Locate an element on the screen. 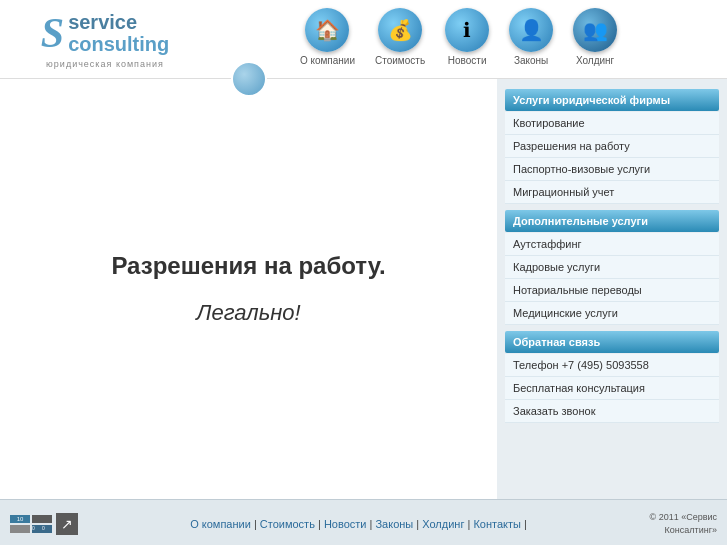 The width and height of the screenshot is (727, 545). sidebar-item: Аутстаффинг is located at coordinates (612, 244).